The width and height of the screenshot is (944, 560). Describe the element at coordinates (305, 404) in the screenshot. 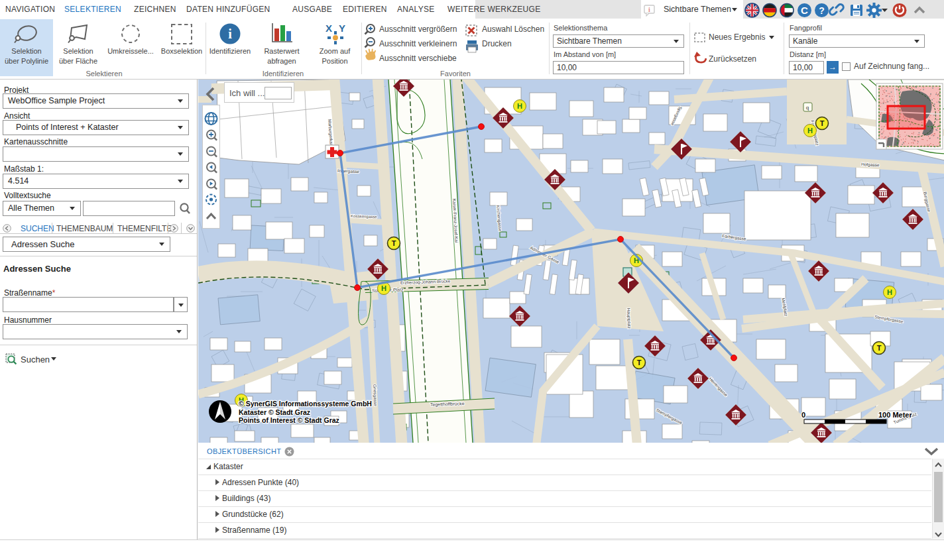

I see `svg-text:© SynerGIS Informationssysteme: © SynerGIS Informationssysteme GmbH` at that location.